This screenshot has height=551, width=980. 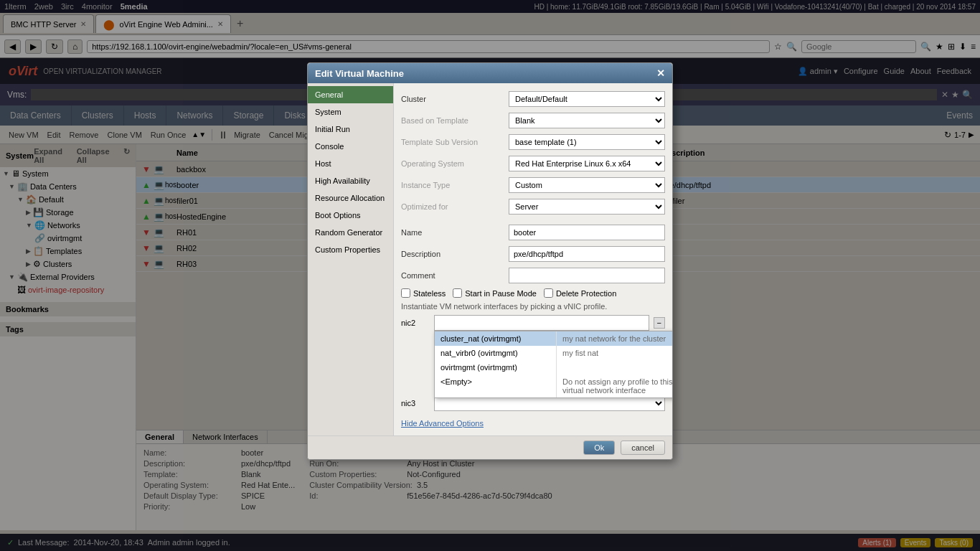 What do you see at coordinates (533, 423) in the screenshot?
I see `hide-advanced-container: Hide Advanced Options` at bounding box center [533, 423].